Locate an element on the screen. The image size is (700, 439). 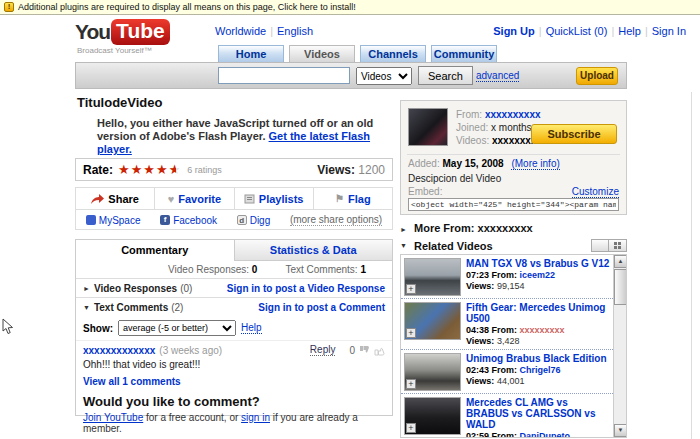
youtube-logo: You Tube Broadcast Yourself™ is located at coordinates (122, 37).